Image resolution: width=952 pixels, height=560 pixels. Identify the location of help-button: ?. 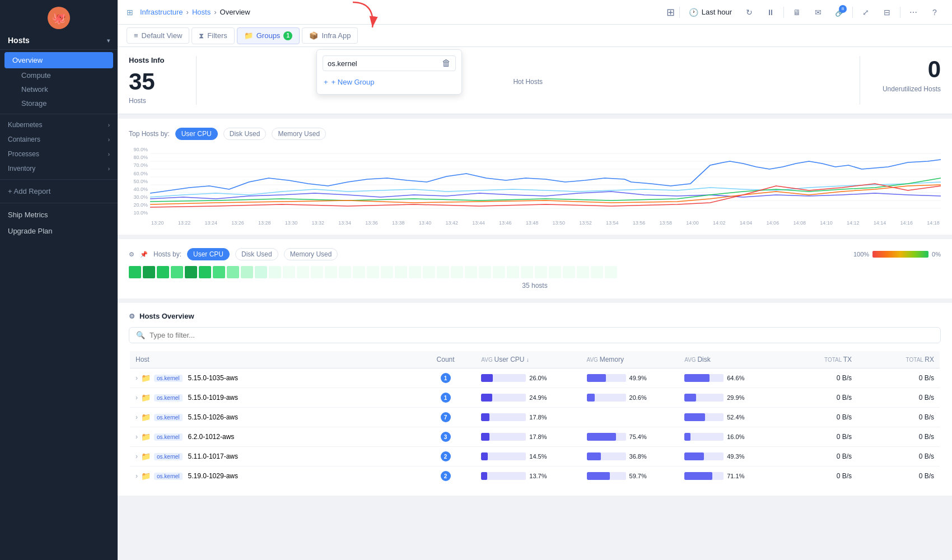
(935, 12).